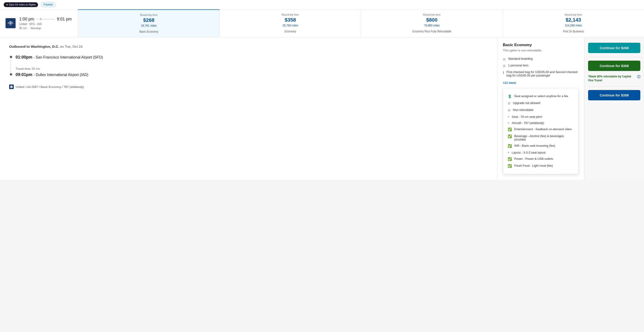 The image size is (644, 332). What do you see at coordinates (528, 123) in the screenshot?
I see `popup-text-4: Aircraft - 787 (widebody)` at bounding box center [528, 123].